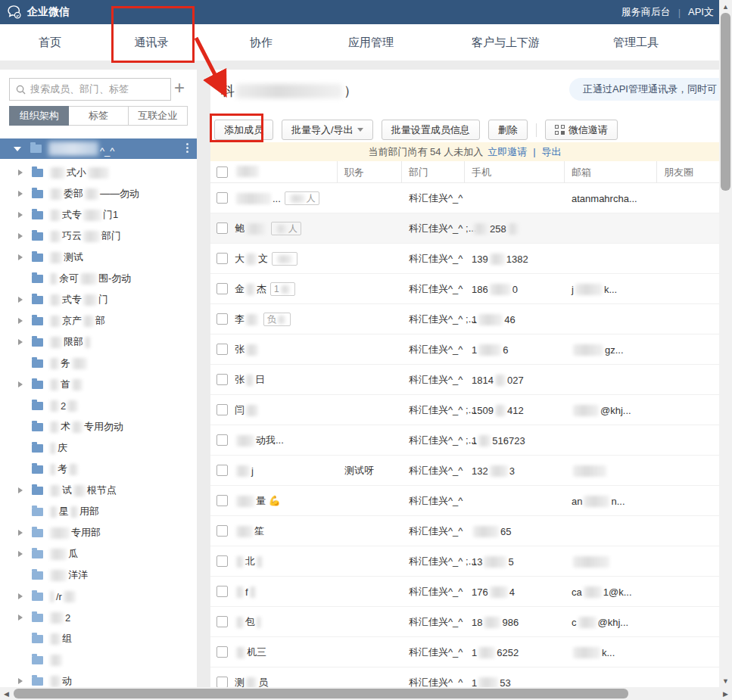  Describe the element at coordinates (465, 471) in the screenshot. I see `table-row: j测试呀科汇佳兴^_^1323` at that location.